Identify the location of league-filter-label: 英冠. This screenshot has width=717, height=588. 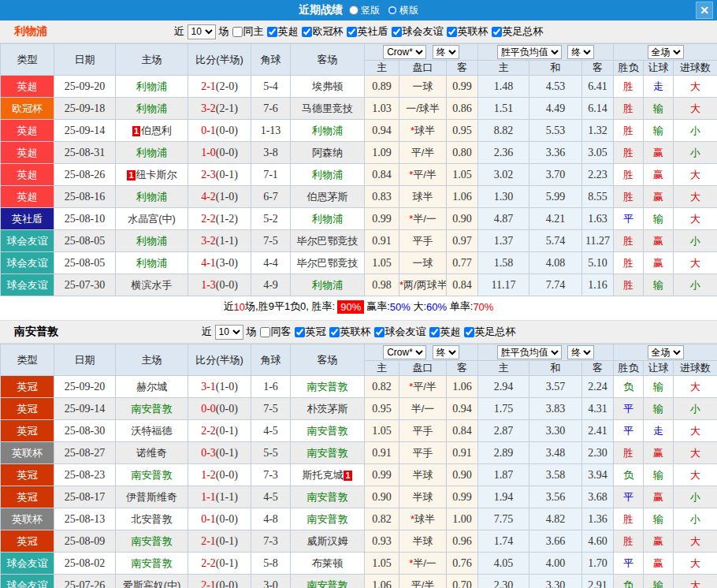
(316, 332).